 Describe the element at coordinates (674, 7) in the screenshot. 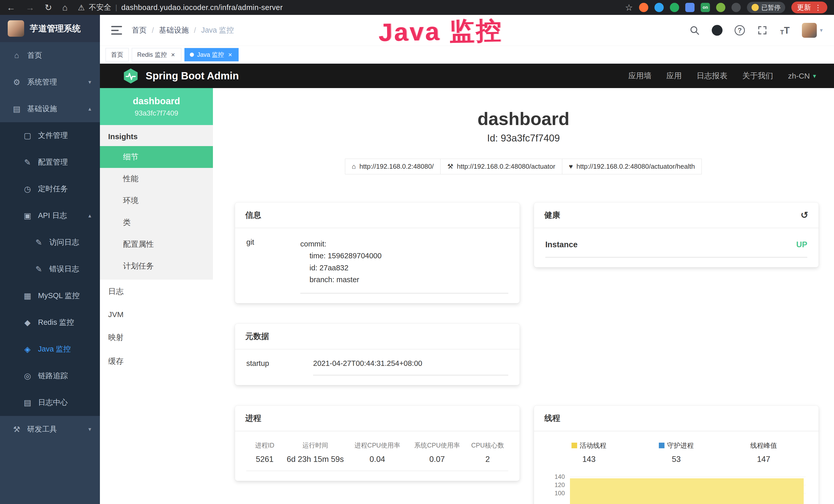

I see `extension-green-icon` at that location.